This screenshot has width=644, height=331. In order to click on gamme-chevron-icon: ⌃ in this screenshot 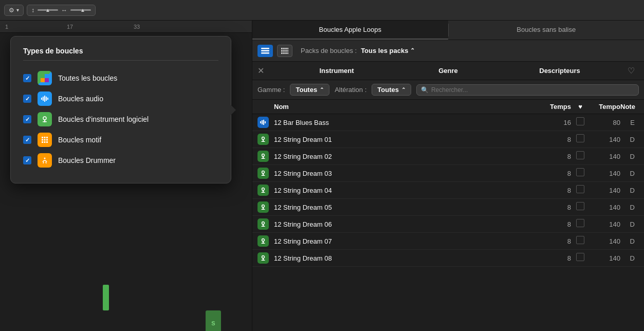, I will do `click(322, 89)`.